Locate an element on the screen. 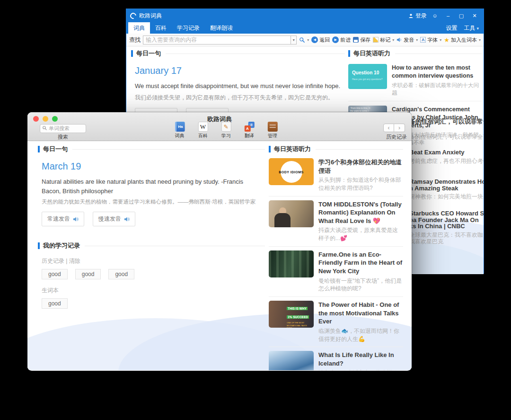 Image resolution: width=511 pixels, height=420 pixels. mark-button: 标记 is located at coordinates (383, 40).